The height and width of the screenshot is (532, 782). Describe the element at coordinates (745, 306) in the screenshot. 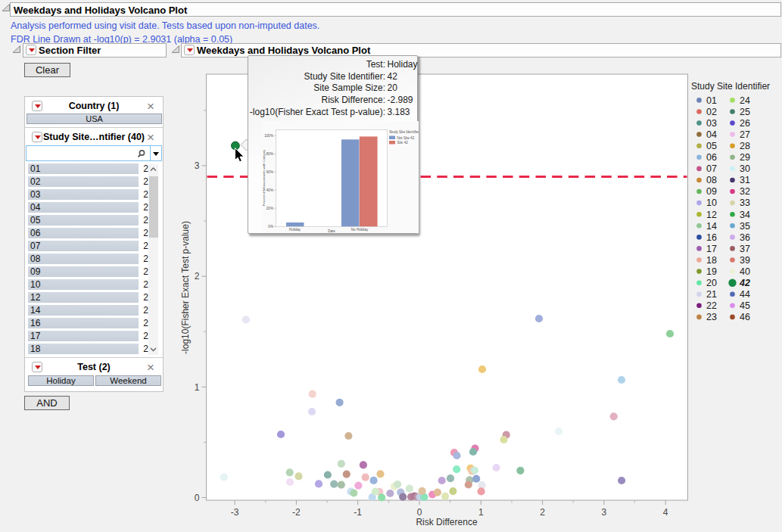

I see `svg-text: 45` at that location.